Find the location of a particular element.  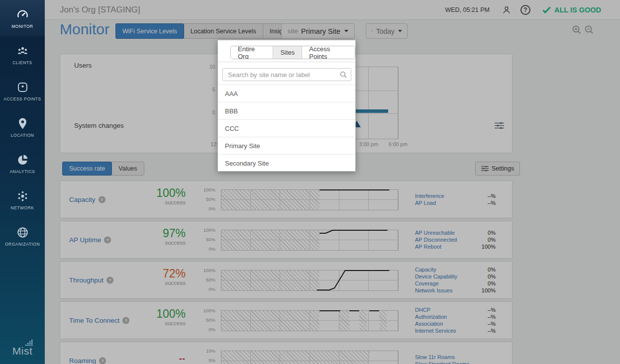

sidebar-item-analytics: ANALYTICS is located at coordinates (22, 163).